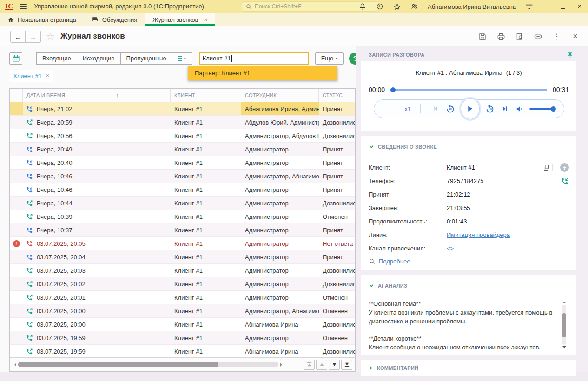 The width and height of the screenshot is (588, 381). What do you see at coordinates (42, 20) in the screenshot?
I see `tab-home: Начальная страница` at bounding box center [42, 20].